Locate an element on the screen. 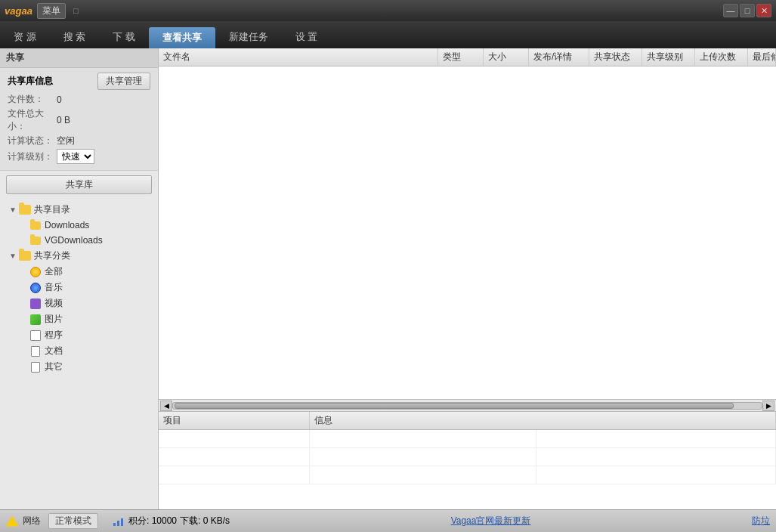 The image size is (776, 532). sidebar-tree: ▼ 共享目录 Downloads VGDownloads is located at coordinates (79, 354).